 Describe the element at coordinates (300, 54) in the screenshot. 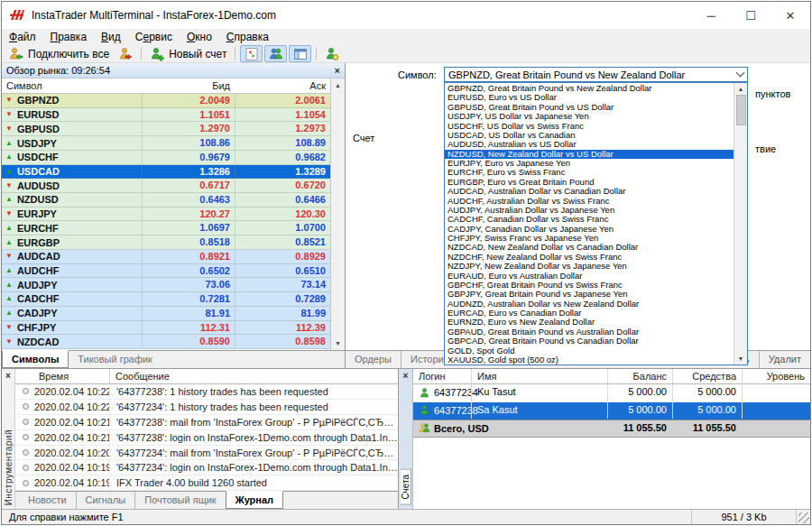

I see `toolbox-toggle-button` at that location.